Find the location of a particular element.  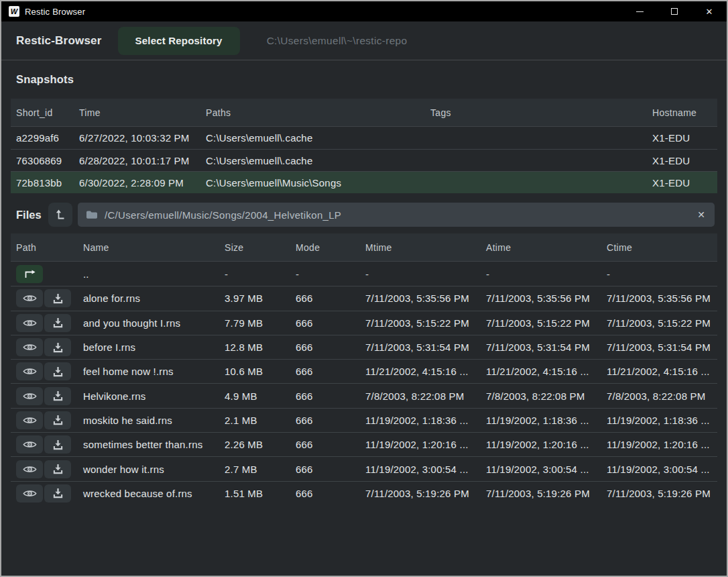

dump-snapshot-button is located at coordinates (60, 215).